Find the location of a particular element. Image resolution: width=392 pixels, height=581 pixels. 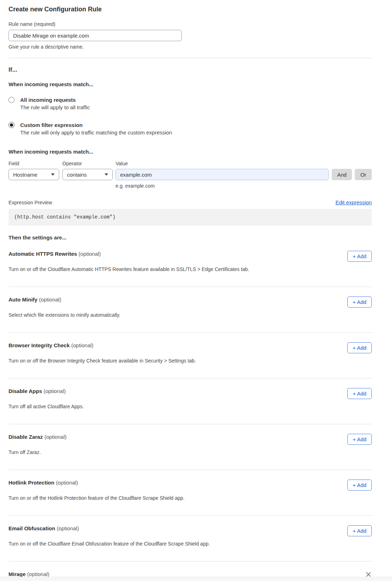

edit-expression-link: Edit expression is located at coordinates (354, 203).